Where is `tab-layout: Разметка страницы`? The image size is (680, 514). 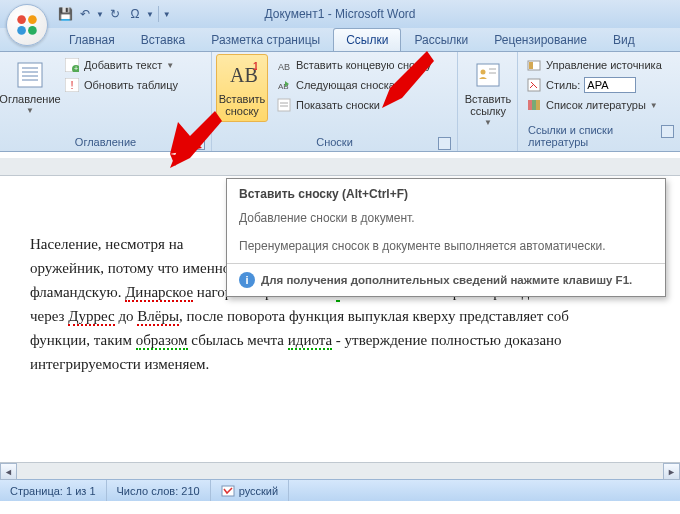 tab-layout: Разметка страницы is located at coordinates (266, 40).